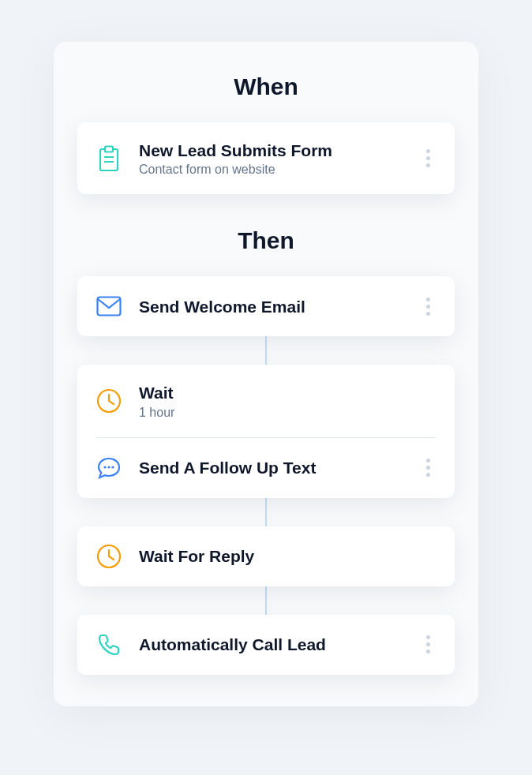  Describe the element at coordinates (266, 645) in the screenshot. I see `call-lead-card: Automatically Call Lead` at that location.